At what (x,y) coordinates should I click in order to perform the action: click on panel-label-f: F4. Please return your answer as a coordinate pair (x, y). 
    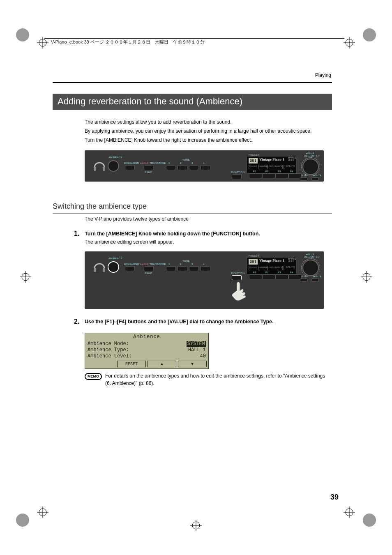
    Looking at the image, I should click on (292, 272).